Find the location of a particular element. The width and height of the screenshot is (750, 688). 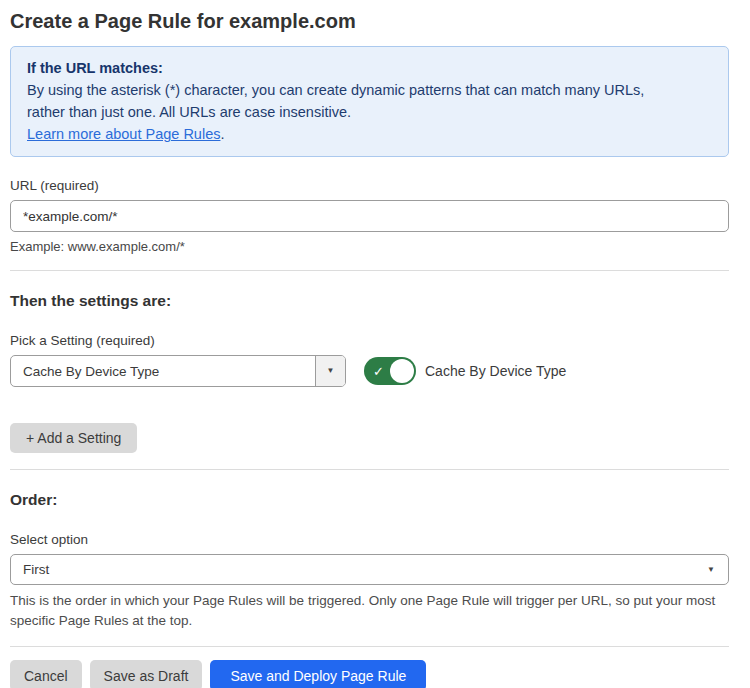

select-option-label: Select option is located at coordinates (370, 540).